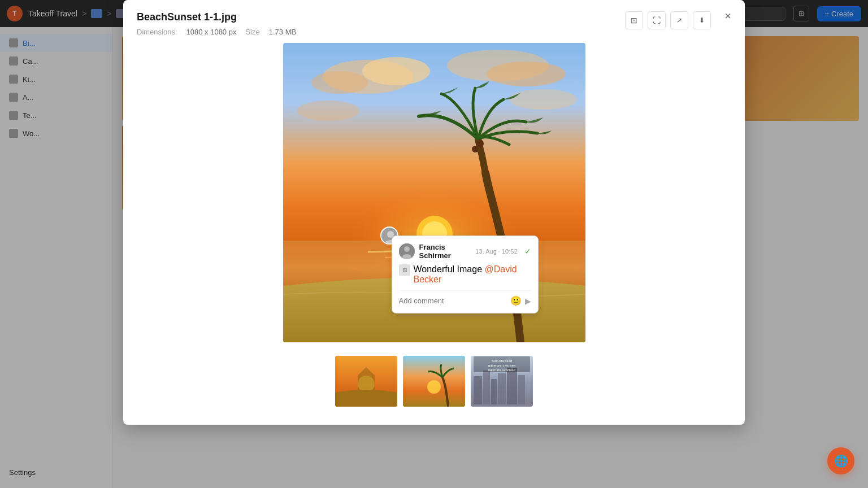 The image size is (868, 488). Describe the element at coordinates (679, 20) in the screenshot. I see `external-link-button: ↗` at that location.